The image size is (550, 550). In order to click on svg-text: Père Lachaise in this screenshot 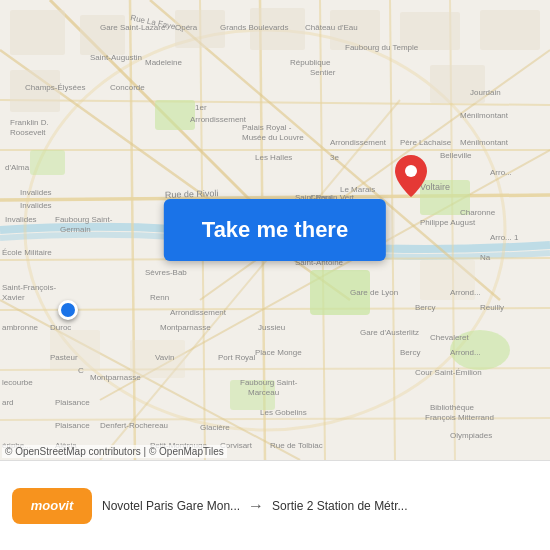, I will do `click(426, 142)`.